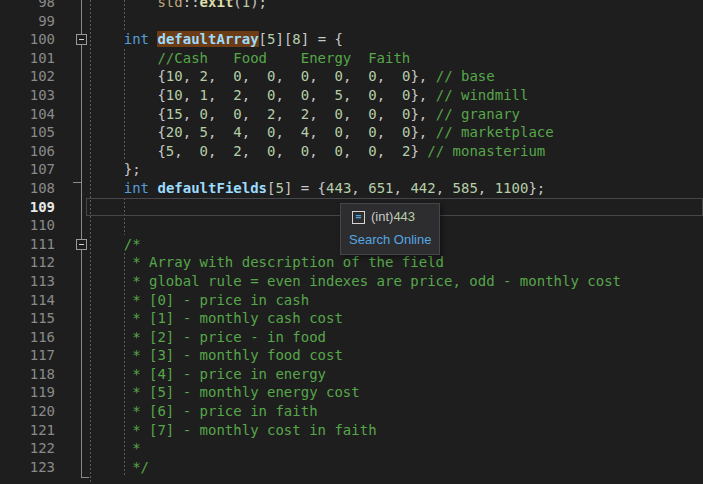 Image resolution: width=703 pixels, height=484 pixels. Describe the element at coordinates (352, 300) in the screenshot. I see `code-line: 114 * [0] - price in cash` at that location.